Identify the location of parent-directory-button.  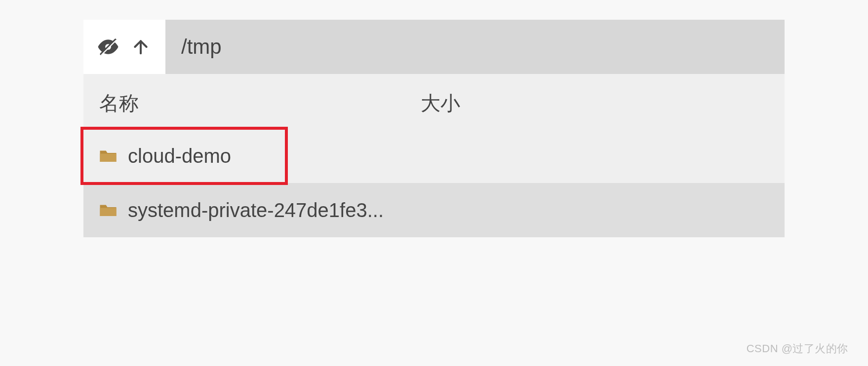
(141, 47).